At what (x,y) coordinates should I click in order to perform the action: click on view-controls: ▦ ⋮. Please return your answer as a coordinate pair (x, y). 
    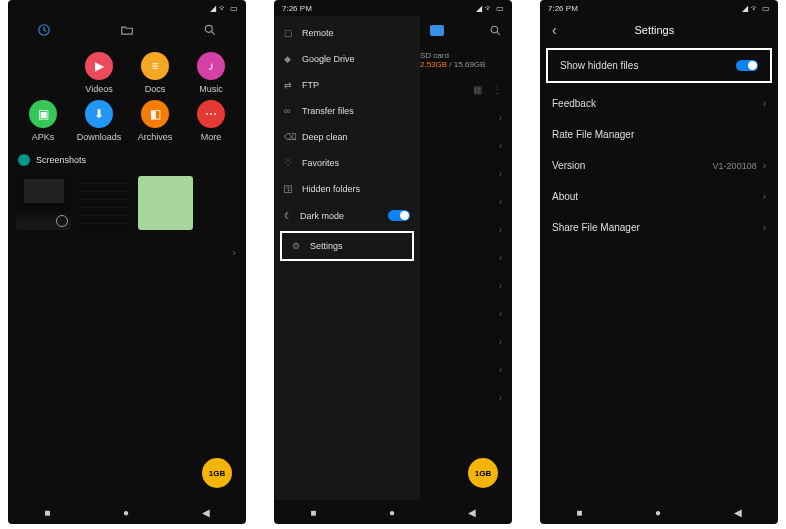
    Looking at the image, I should click on (466, 89).